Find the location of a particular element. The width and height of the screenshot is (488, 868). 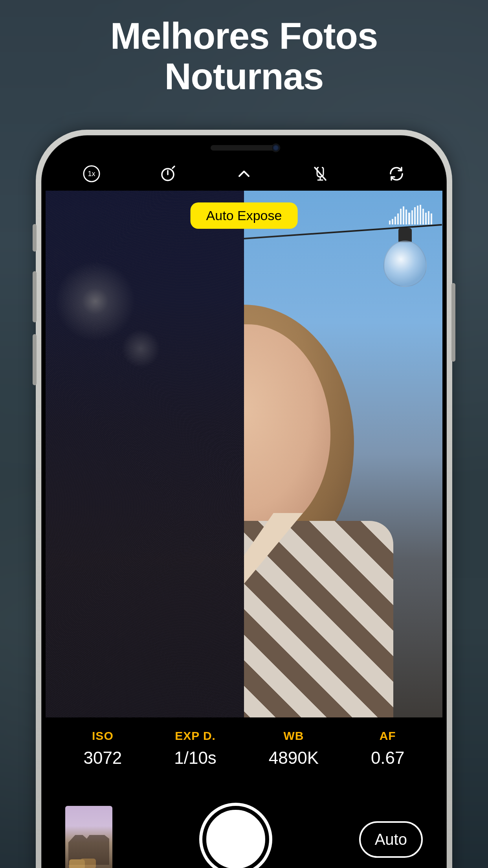

phone-volume-up is located at coordinates (35, 297).